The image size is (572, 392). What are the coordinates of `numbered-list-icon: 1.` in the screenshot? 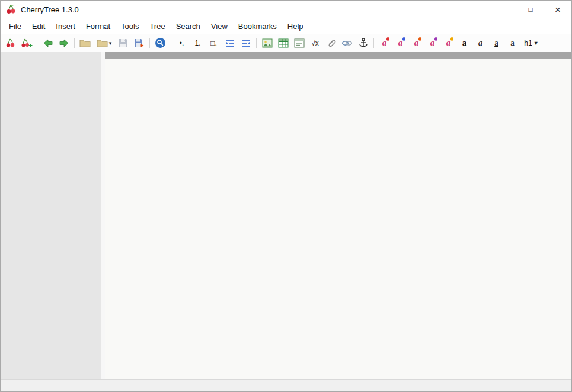 It's located at (197, 43).